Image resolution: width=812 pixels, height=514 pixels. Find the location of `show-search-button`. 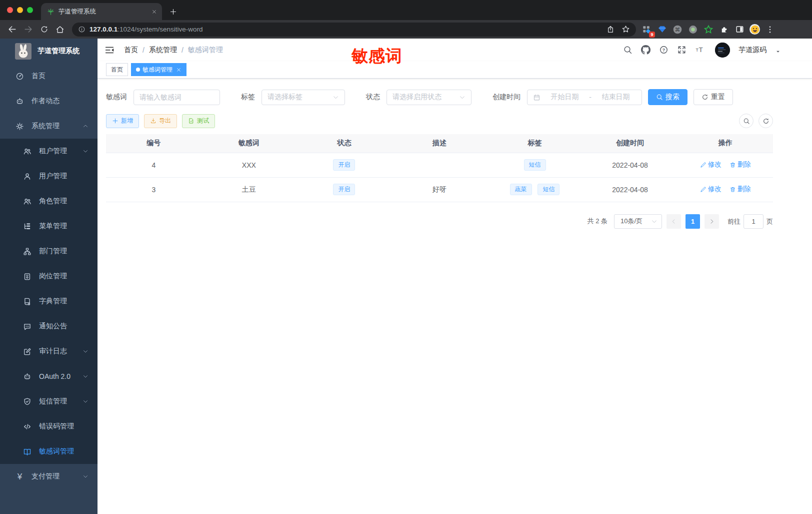

show-search-button is located at coordinates (746, 121).